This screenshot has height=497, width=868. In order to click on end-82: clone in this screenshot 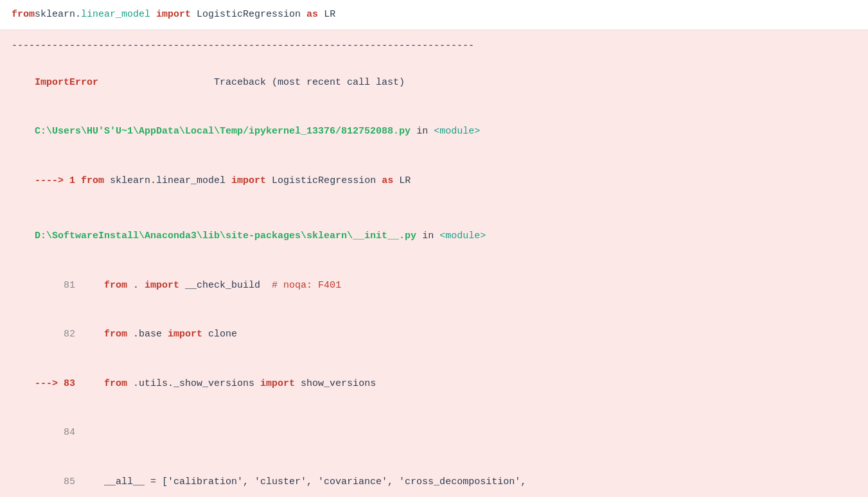, I will do `click(220, 334)`.